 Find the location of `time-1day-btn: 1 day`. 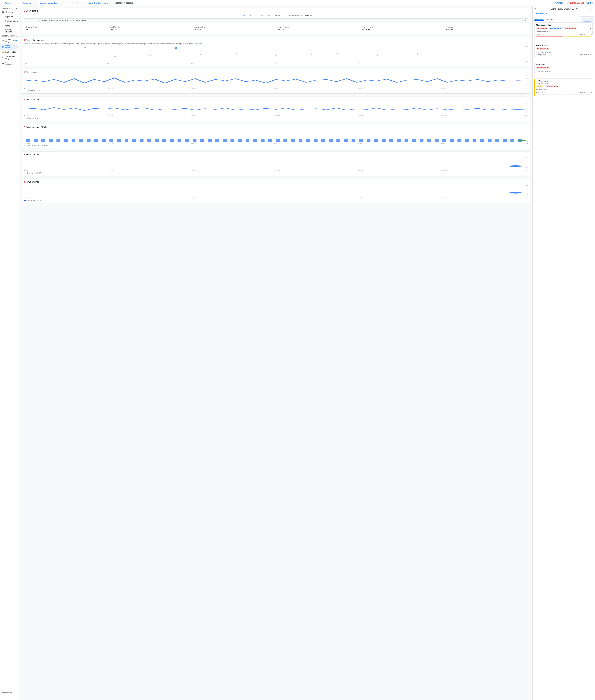

time-1day-btn: 1 day is located at coordinates (261, 16).